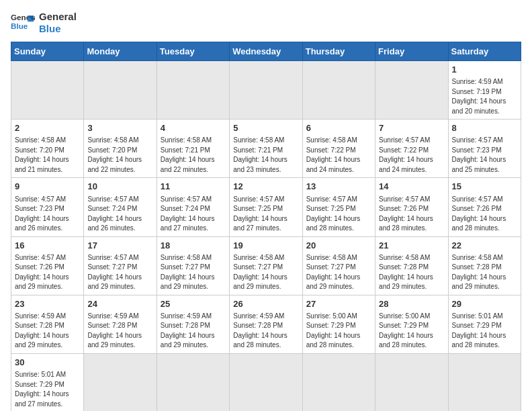  What do you see at coordinates (120, 155) in the screenshot?
I see `day-info: Sunrise: 4:58 AM Sunset: 7:20 PM Dayligh…` at bounding box center [120, 155].